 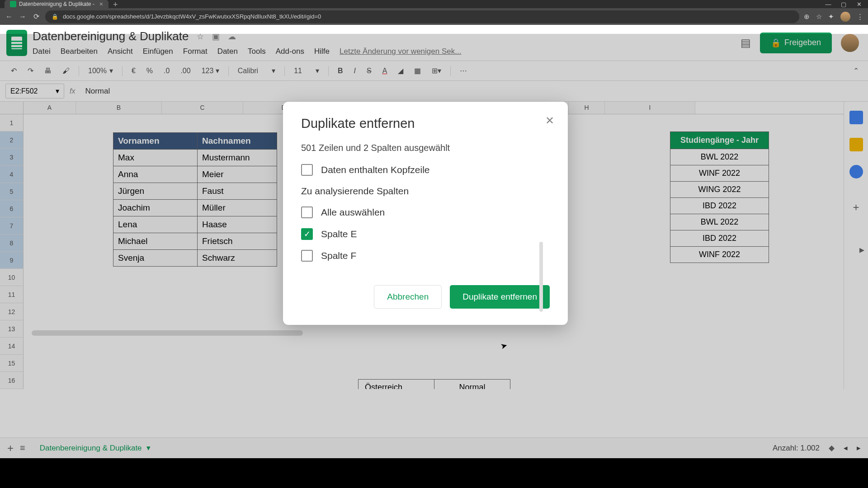 I want to click on star-icon: ☆, so click(x=819, y=17).